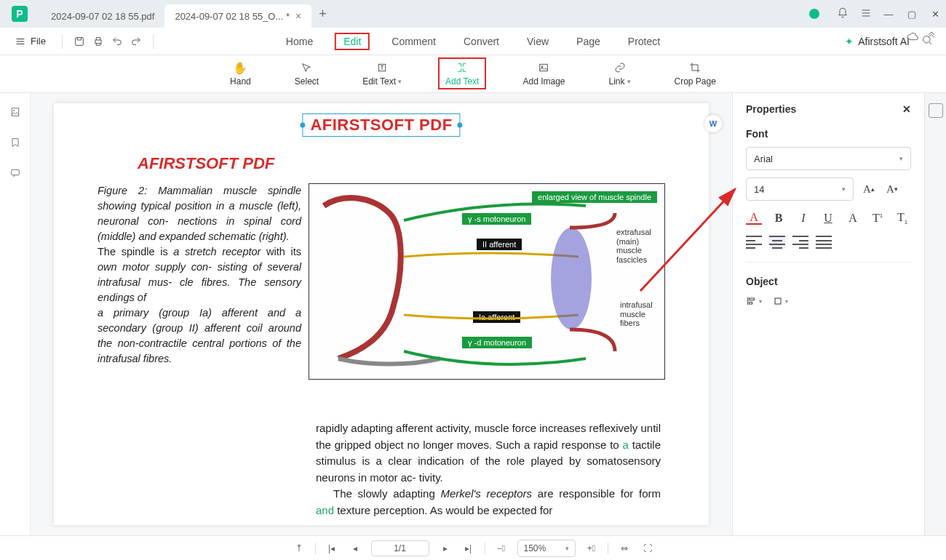  I want to click on comment-icon, so click(15, 175).